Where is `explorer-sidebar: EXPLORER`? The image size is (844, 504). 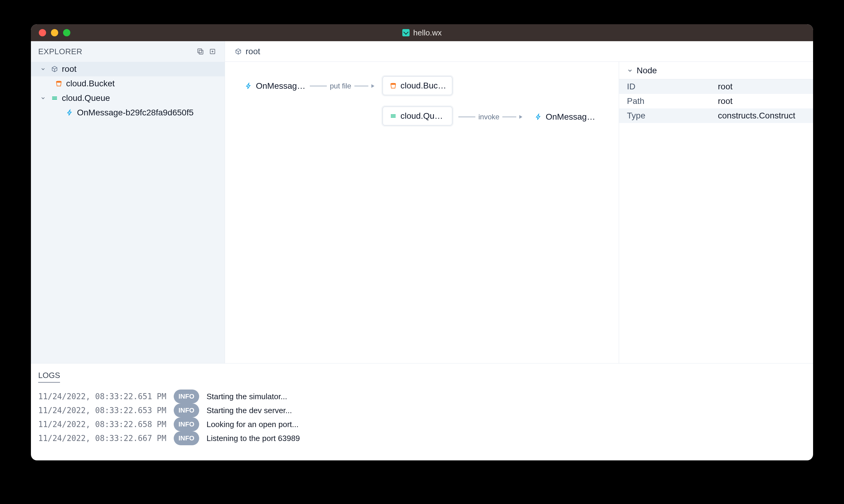
explorer-sidebar: EXPLORER is located at coordinates (128, 202).